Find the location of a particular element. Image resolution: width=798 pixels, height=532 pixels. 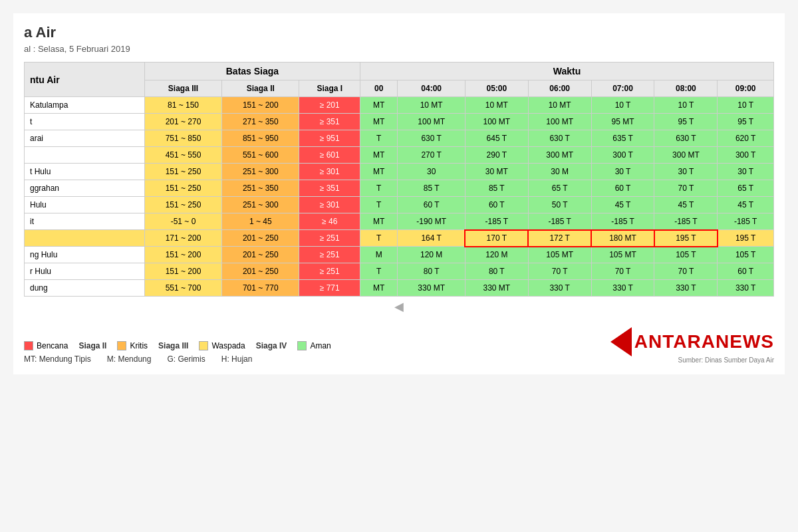

cell-t08: 45 T is located at coordinates (686, 205).